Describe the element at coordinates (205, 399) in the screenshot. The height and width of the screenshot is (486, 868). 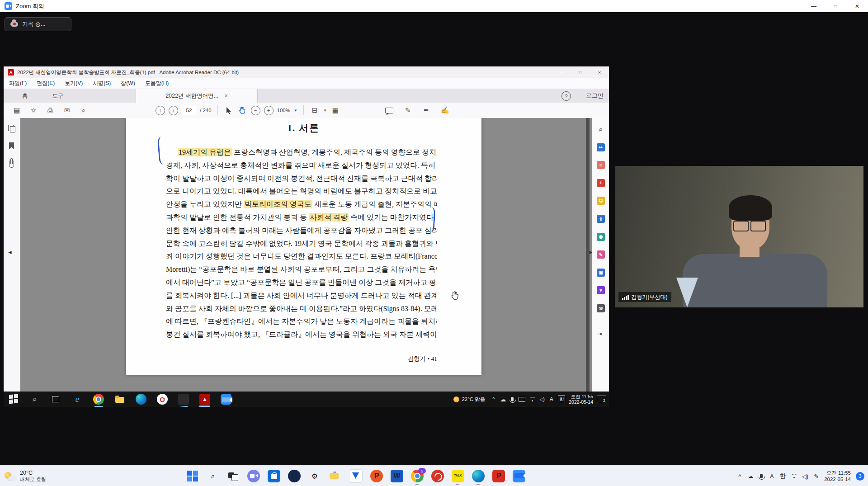
I see `acrobat-icon: ▲` at that location.